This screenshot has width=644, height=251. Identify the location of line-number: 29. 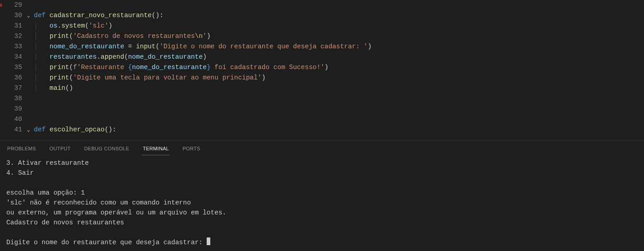
(11, 5).